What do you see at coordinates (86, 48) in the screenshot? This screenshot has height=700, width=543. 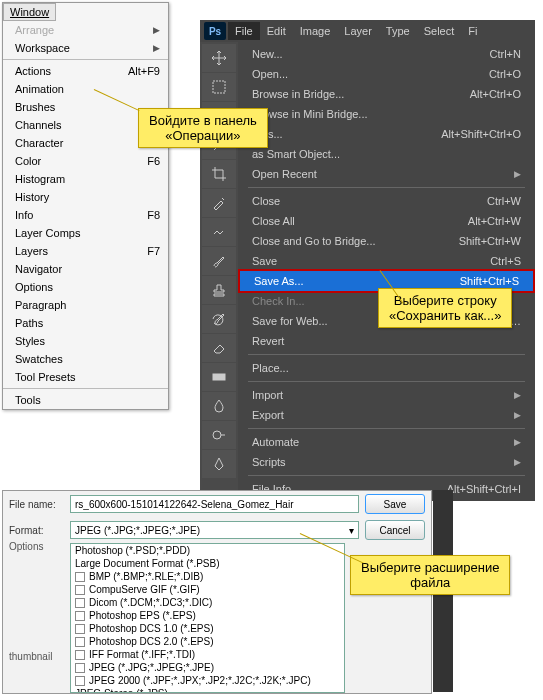 I see `window-menu-item: Workspace▶` at bounding box center [86, 48].